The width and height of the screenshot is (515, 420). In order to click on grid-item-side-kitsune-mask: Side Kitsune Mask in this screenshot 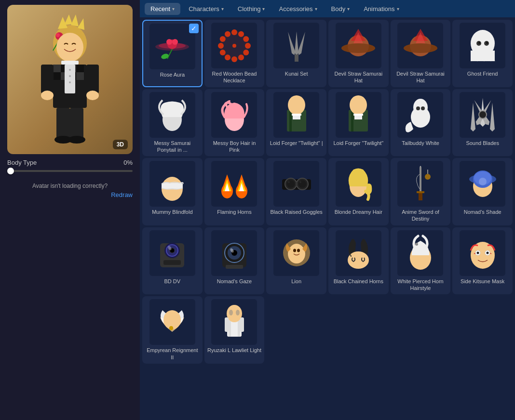, I will do `click(482, 261)`.